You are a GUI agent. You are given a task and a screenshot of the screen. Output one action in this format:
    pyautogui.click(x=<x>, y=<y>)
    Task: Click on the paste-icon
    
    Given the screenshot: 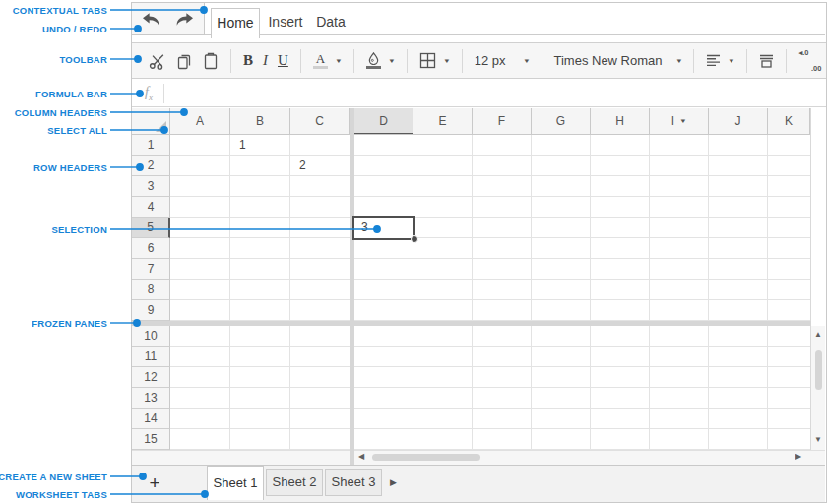 What is the action you would take?
    pyautogui.click(x=211, y=61)
    